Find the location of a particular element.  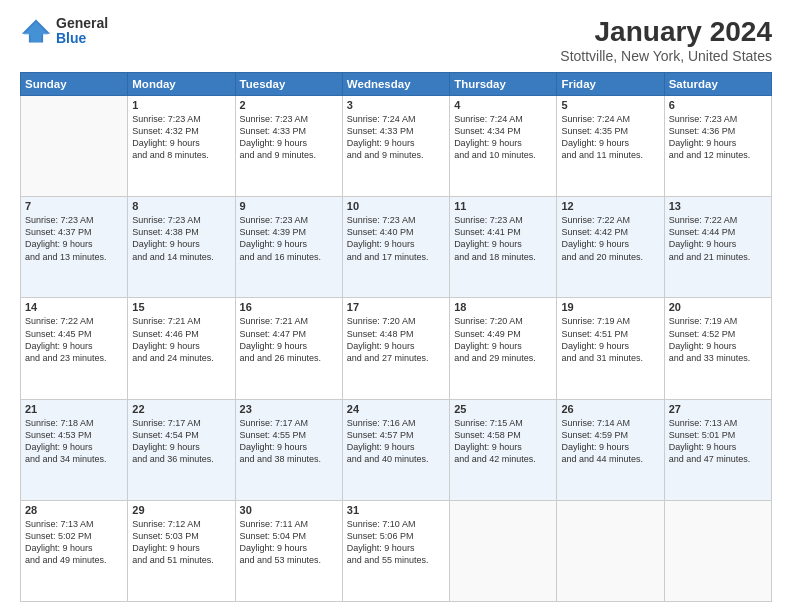

day-number: 13 is located at coordinates (718, 206).